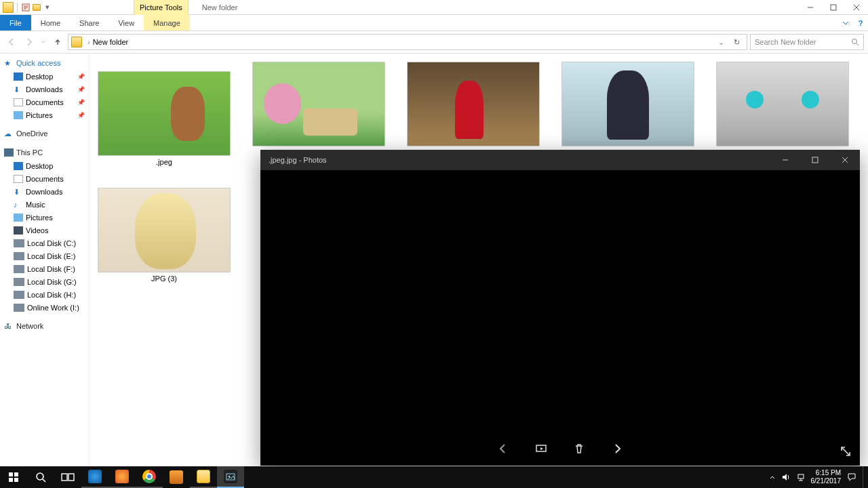 Image resolution: width=868 pixels, height=488 pixels. Describe the element at coordinates (47, 7) in the screenshot. I see `qat-customize-icon: ▾` at that location.